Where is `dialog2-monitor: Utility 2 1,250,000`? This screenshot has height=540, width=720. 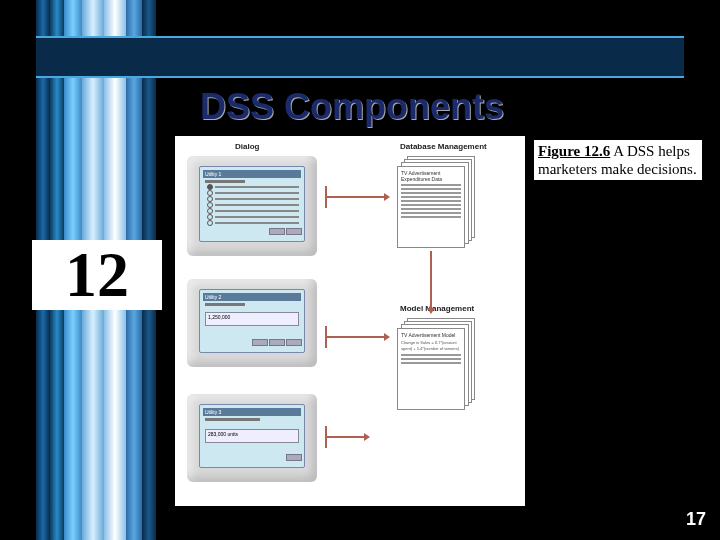 dialog2-monitor: Utility 2 1,250,000 is located at coordinates (252, 323).